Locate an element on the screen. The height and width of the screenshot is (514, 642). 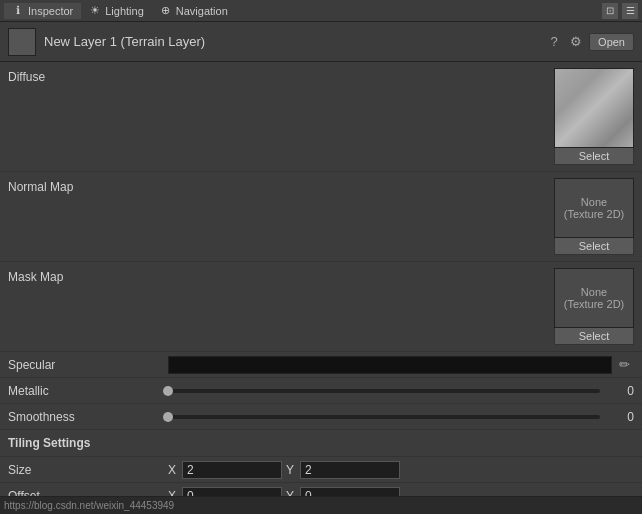
tab-inspector-label: Inspector is located at coordinates (50, 11).